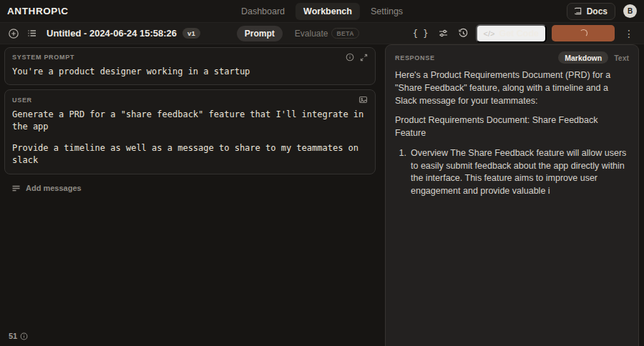 This screenshot has height=346, width=644. What do you see at coordinates (190, 154) in the screenshot?
I see `user-message-line: Provide a timeline as well as a message …` at bounding box center [190, 154].